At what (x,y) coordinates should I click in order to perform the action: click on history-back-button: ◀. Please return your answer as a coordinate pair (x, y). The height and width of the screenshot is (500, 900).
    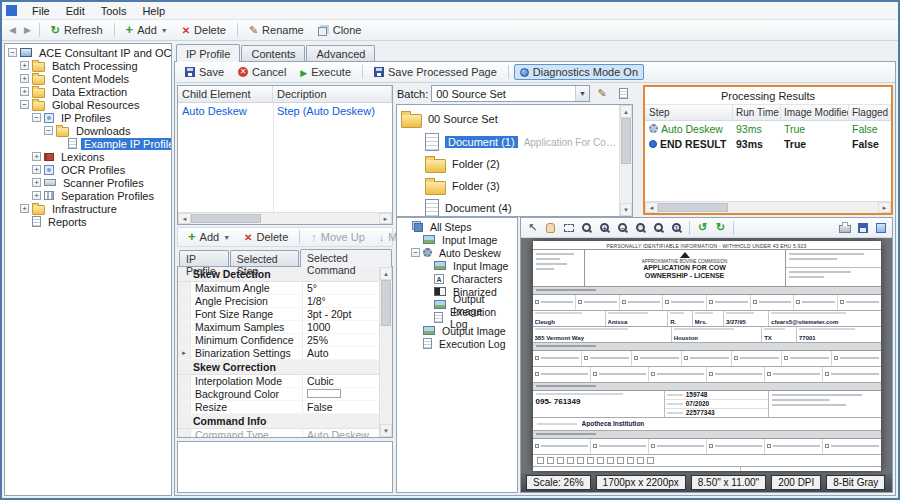
    Looking at the image, I should click on (12, 30).